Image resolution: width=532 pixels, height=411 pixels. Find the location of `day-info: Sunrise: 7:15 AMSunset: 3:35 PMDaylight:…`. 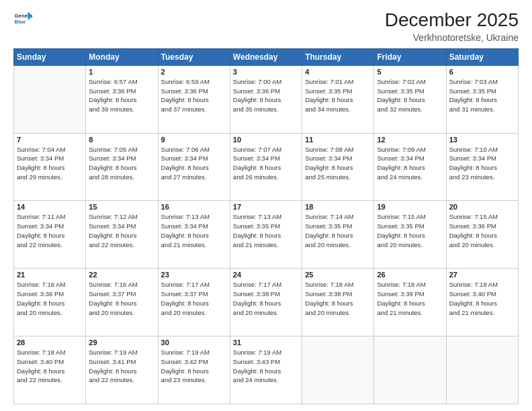

day-info: Sunrise: 7:15 AMSunset: 3:35 PMDaylight:… is located at coordinates (410, 231).